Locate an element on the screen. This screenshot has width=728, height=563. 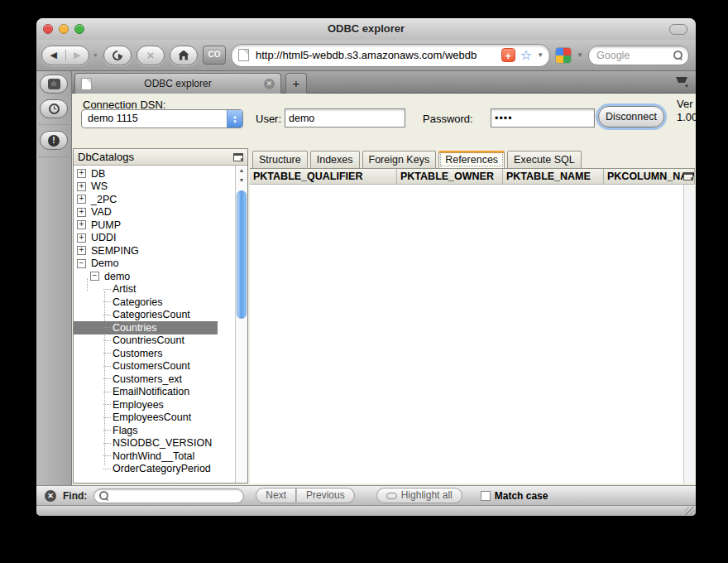
column-header-pktable-owner: PKTABLE_OWNER is located at coordinates (450, 176).